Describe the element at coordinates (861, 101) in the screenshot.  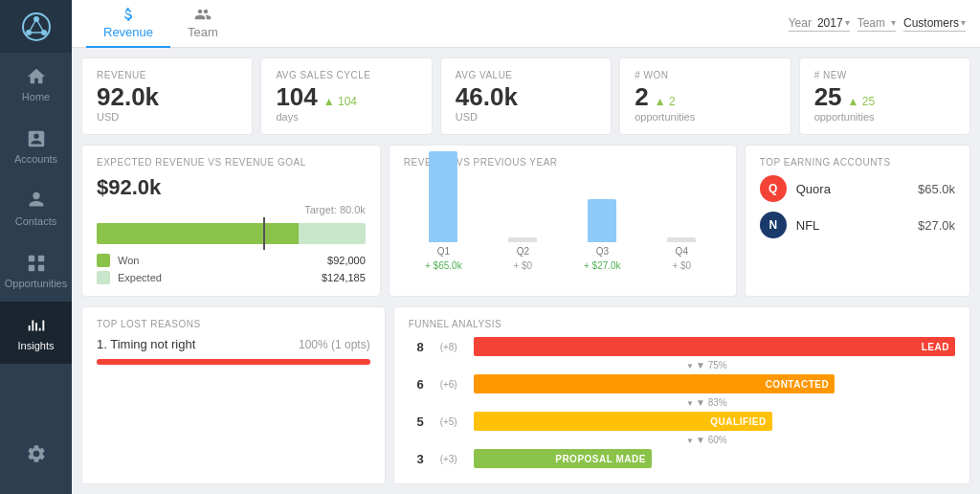
I see `kpi-new-delta: ▲ 25` at that location.